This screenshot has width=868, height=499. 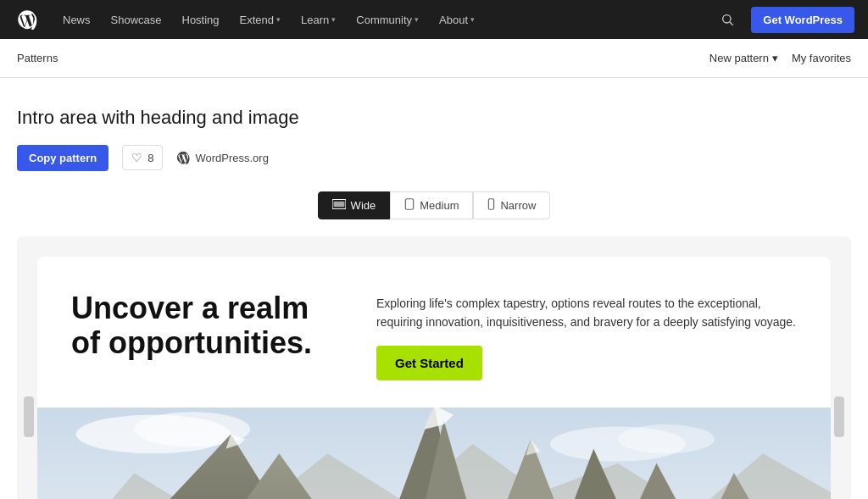 What do you see at coordinates (434, 119) in the screenshot?
I see `pattern-title: Intro area with heading and image` at bounding box center [434, 119].